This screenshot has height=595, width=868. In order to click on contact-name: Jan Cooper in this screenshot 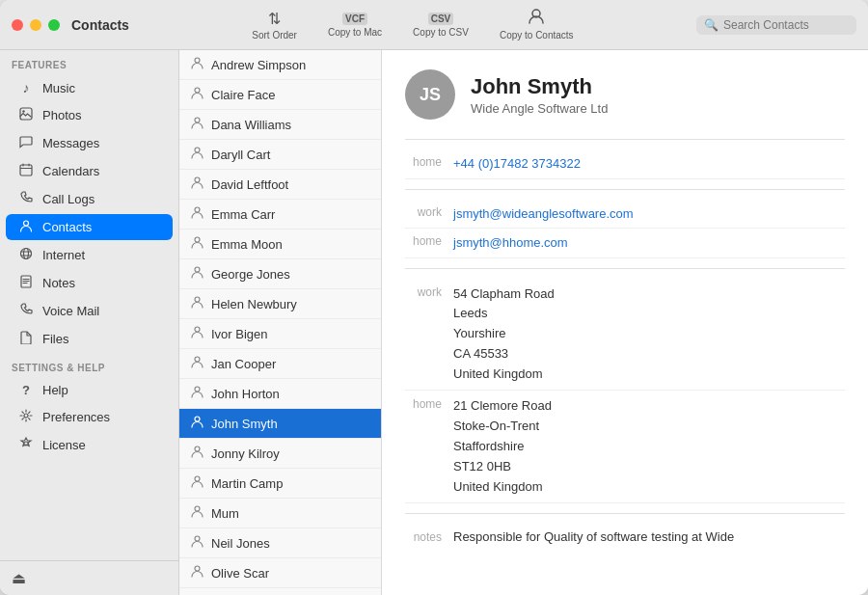, I will do `click(243, 365)`.